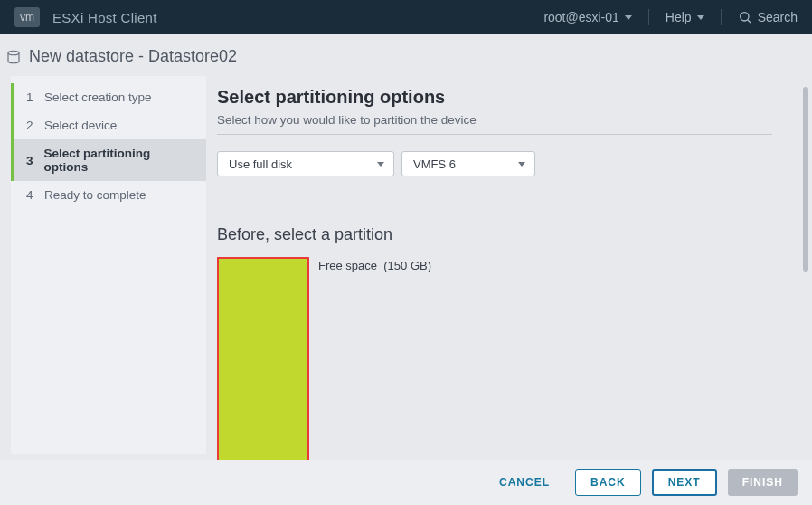 This screenshot has height=505, width=812. What do you see at coordinates (105, 18) in the screenshot?
I see `app-title: ESXi Host Client` at bounding box center [105, 18].